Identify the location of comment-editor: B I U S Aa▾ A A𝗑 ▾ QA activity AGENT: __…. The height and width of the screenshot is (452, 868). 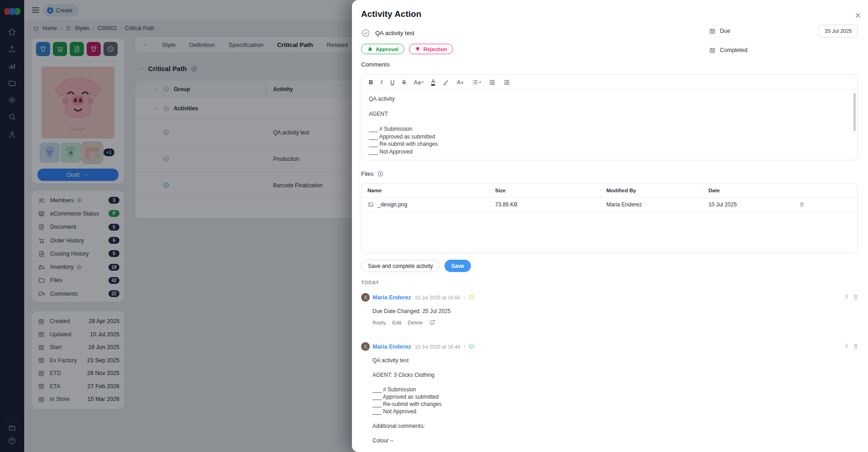
(610, 118).